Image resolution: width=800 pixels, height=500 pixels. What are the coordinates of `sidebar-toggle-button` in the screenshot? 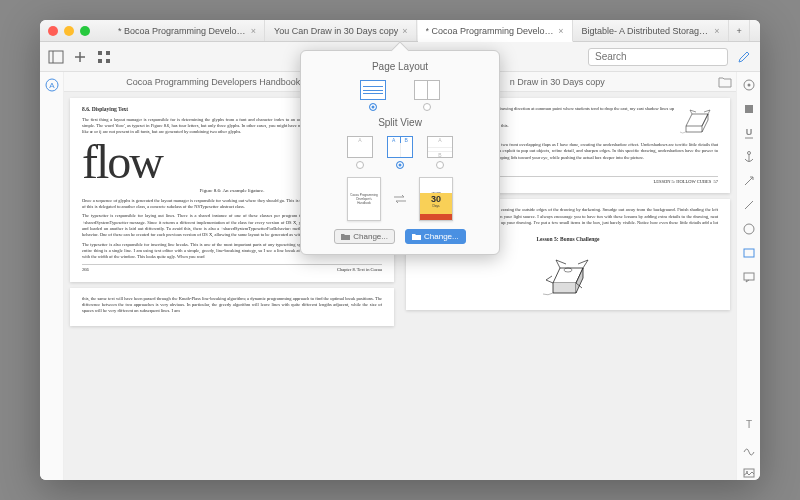 It's located at (56, 57).